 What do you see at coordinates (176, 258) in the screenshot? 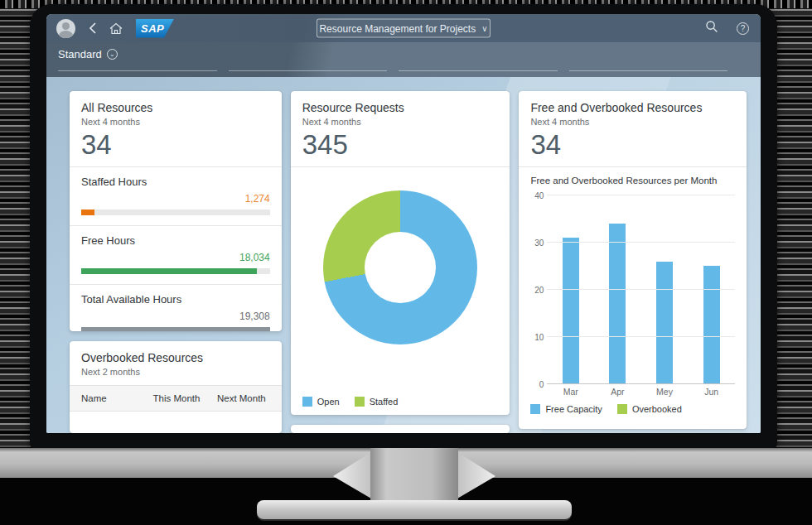
I see `kpi-value: 18,034` at bounding box center [176, 258].